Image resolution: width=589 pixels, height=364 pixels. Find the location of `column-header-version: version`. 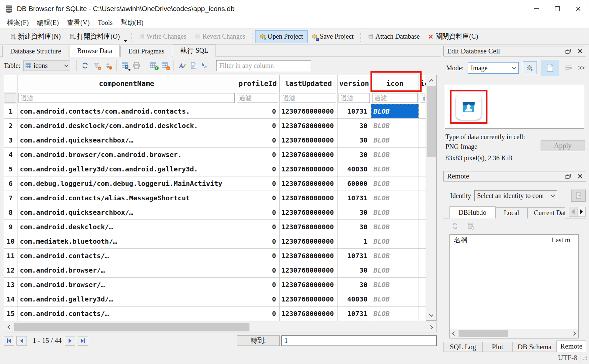

column-header-version: version is located at coordinates (354, 84).